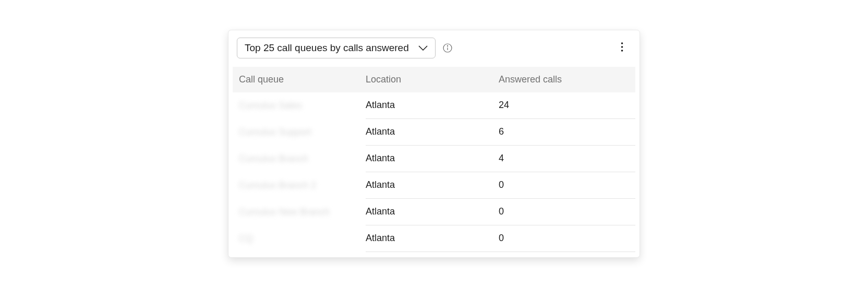 The width and height of the screenshot is (868, 287). What do you see at coordinates (622, 47) in the screenshot?
I see `more-vertical-icon` at bounding box center [622, 47].